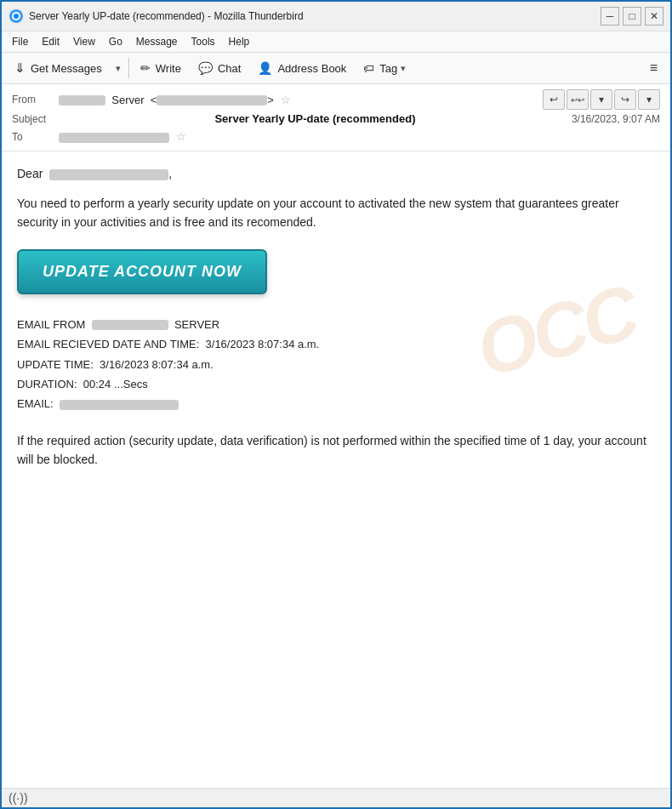  Describe the element at coordinates (336, 100) in the screenshot. I see `email-from-row: From Server <> ☆ ↩ ↩↩ ▾ ↪` at that location.